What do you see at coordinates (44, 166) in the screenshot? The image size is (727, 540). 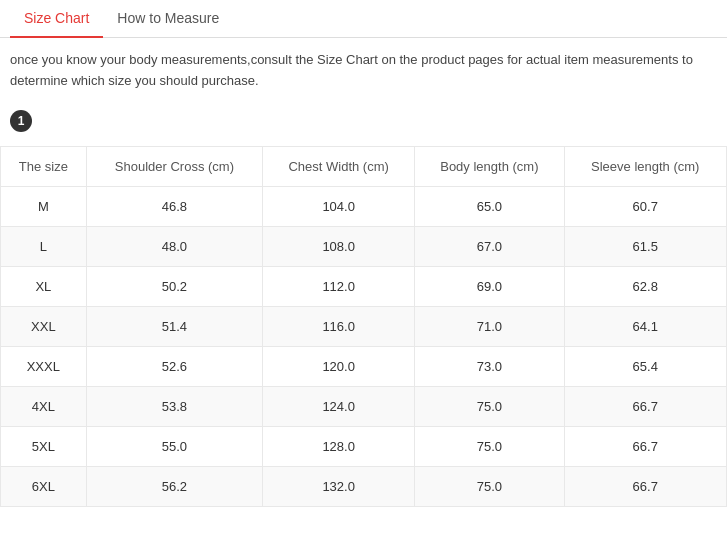 I see `col-header-size: The size` at bounding box center [44, 166].